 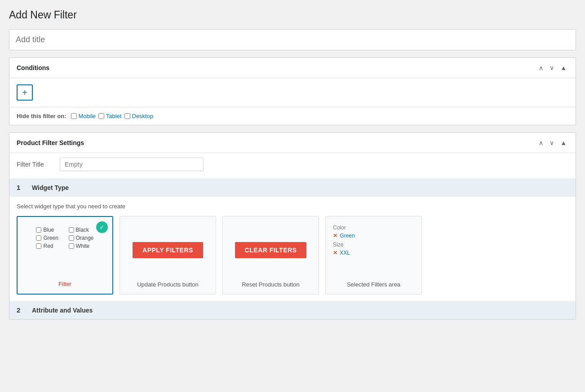 What do you see at coordinates (374, 241) in the screenshot?
I see `selected-filters-demo: Color ✕ Green Size ✕ XXL` at bounding box center [374, 241].